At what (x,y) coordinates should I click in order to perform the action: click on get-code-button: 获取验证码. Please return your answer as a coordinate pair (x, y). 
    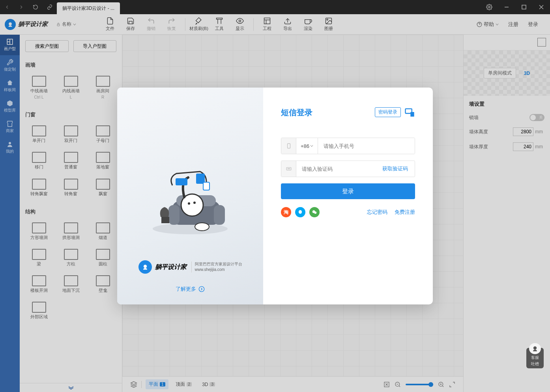
    Looking at the image, I should click on (395, 169).